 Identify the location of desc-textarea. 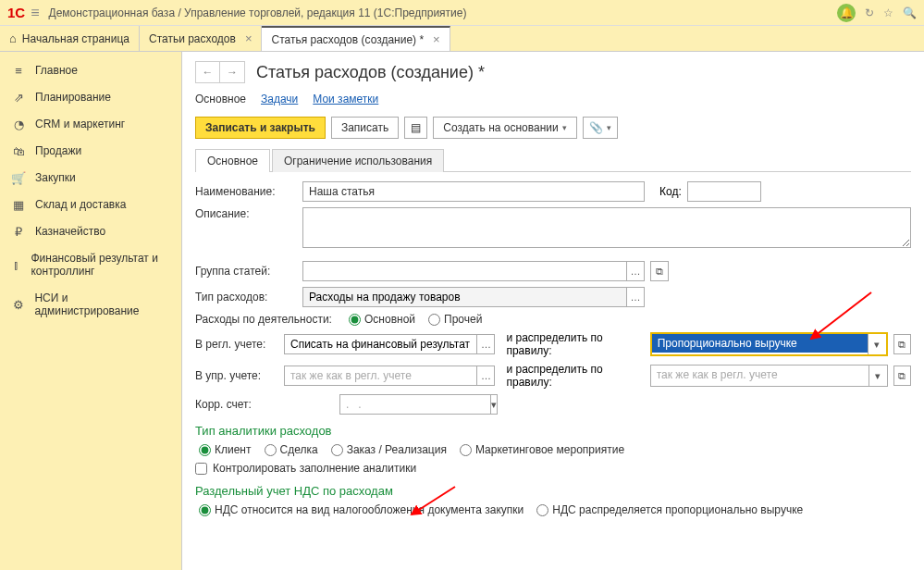
(607, 228).